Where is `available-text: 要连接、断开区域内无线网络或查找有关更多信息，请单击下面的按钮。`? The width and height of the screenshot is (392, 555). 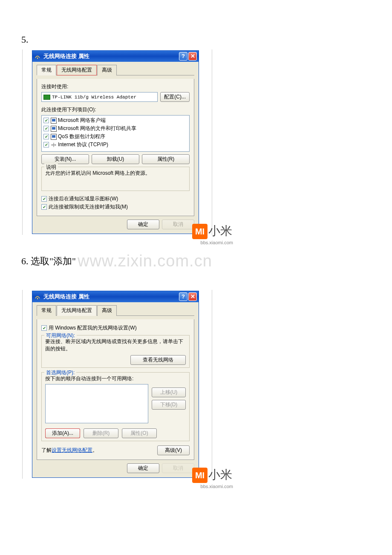
available-text: 要连接、断开区域内无线网络或查找有关更多信息，请单击下面的按钮。 is located at coordinates (115, 345).